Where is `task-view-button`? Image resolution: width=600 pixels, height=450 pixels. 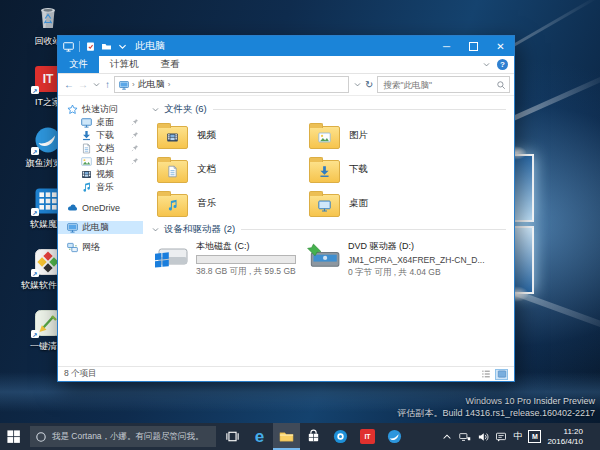 task-view-button is located at coordinates (232, 436).